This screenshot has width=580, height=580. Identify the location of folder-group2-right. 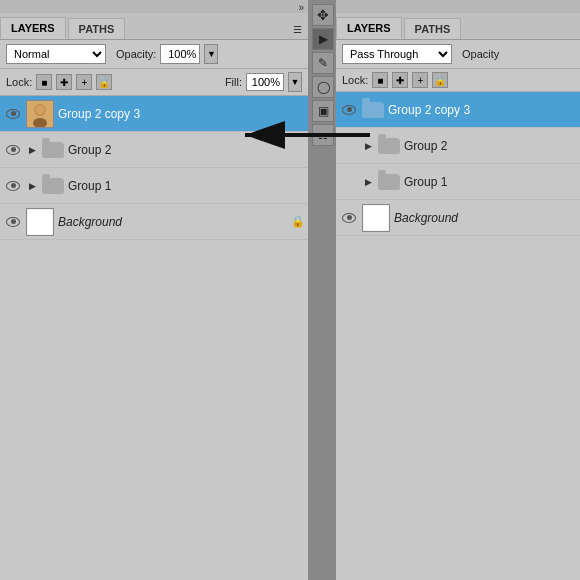
(389, 146).